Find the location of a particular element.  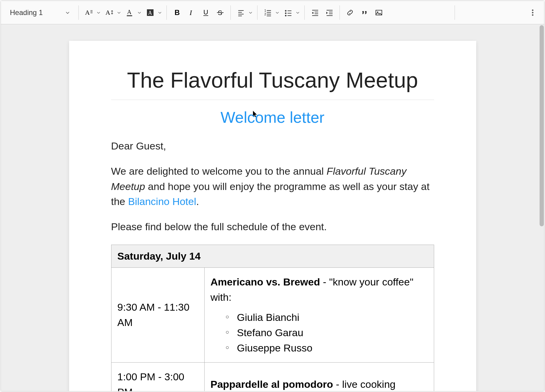

font-size-button: A is located at coordinates (109, 13).